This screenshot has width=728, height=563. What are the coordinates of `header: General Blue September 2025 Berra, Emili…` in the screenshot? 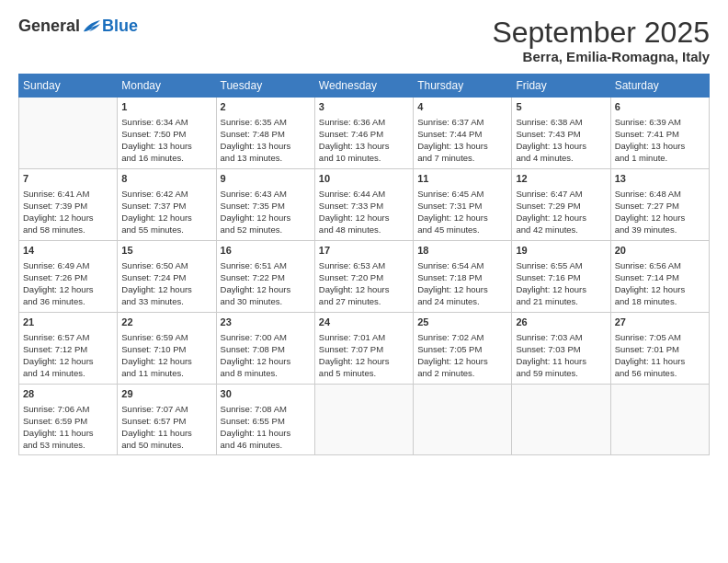 It's located at (364, 40).